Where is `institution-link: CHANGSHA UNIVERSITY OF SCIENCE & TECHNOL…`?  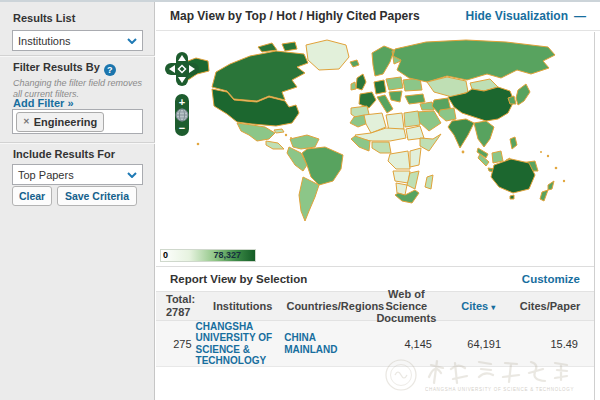
institution-link: CHANGSHA UNIVERSITY OF SCIENCE & TECHNOL… is located at coordinates (240, 344).